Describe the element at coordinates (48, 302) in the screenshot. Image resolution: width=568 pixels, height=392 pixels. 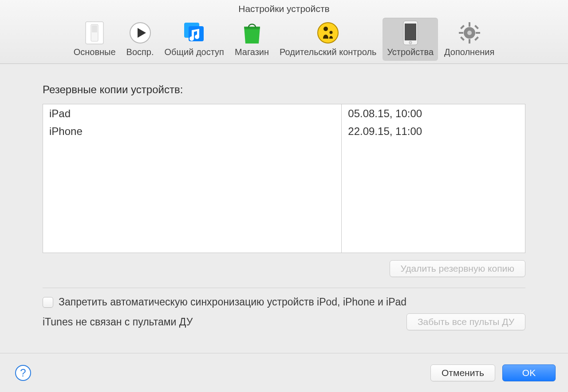
I see `prevent-sync-checkbox` at that location.